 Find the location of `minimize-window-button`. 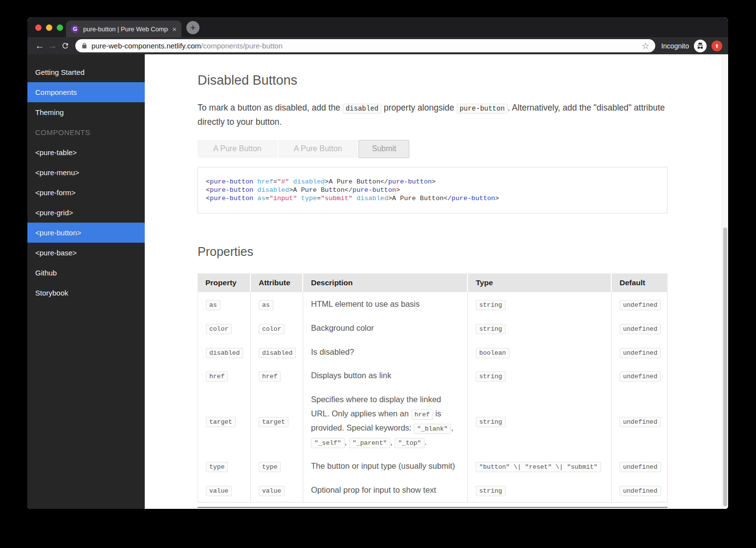

minimize-window-button is located at coordinates (49, 27).